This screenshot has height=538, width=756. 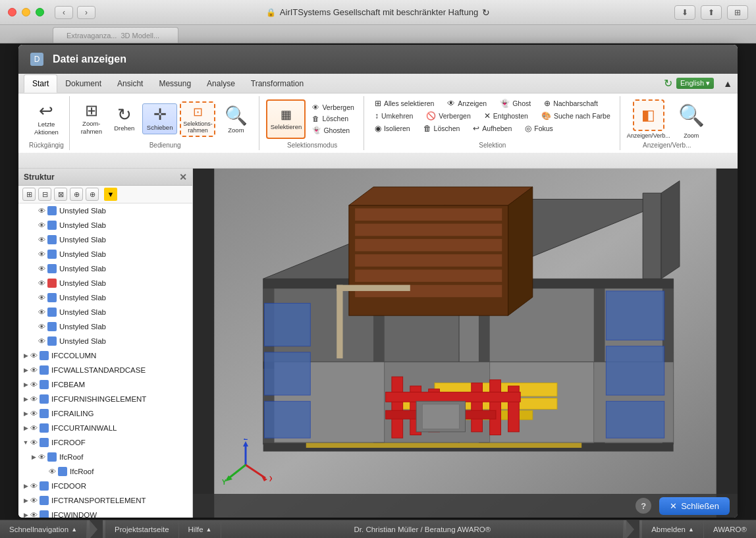 What do you see at coordinates (183, 177) in the screenshot?
I see `panel-close-button: ✕` at bounding box center [183, 177].